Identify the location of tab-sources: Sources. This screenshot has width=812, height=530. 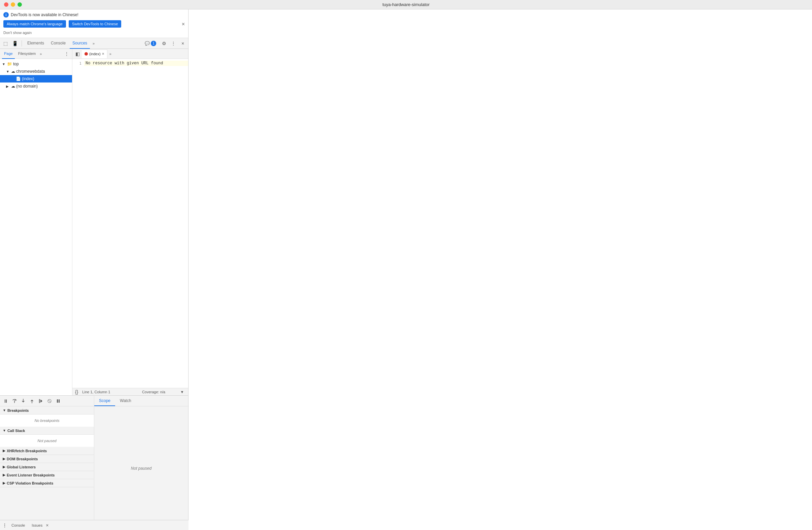
(80, 43).